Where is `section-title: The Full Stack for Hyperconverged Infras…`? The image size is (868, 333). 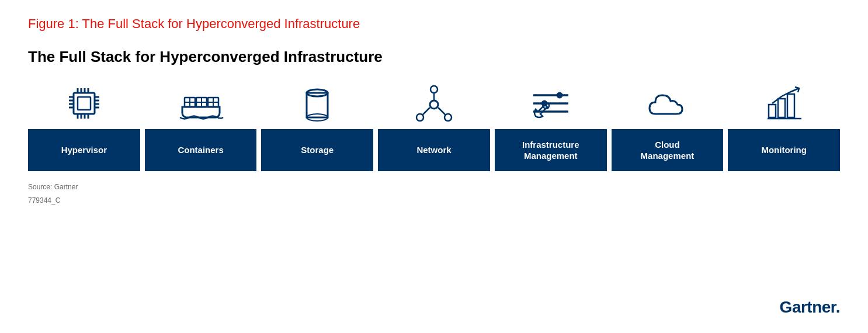
section-title: The Full Stack for Hyperconverged Infras… is located at coordinates (434, 57).